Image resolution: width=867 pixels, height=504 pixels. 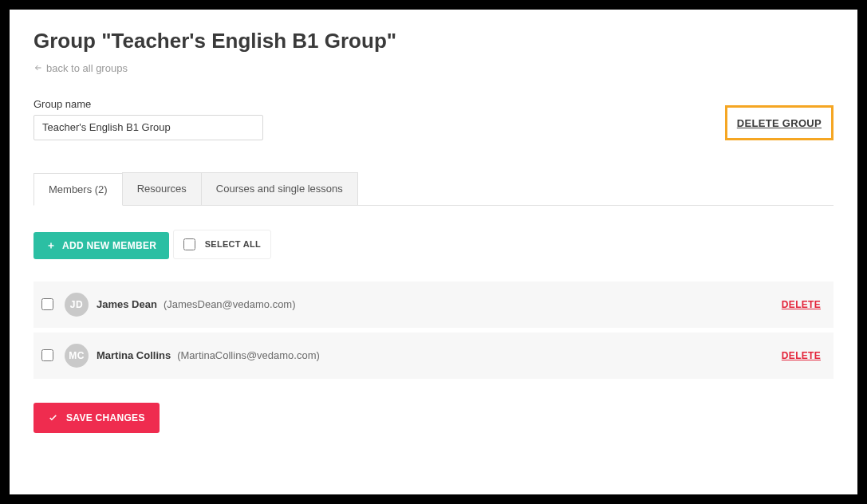 I want to click on member-name: James Dean, so click(x=127, y=305).